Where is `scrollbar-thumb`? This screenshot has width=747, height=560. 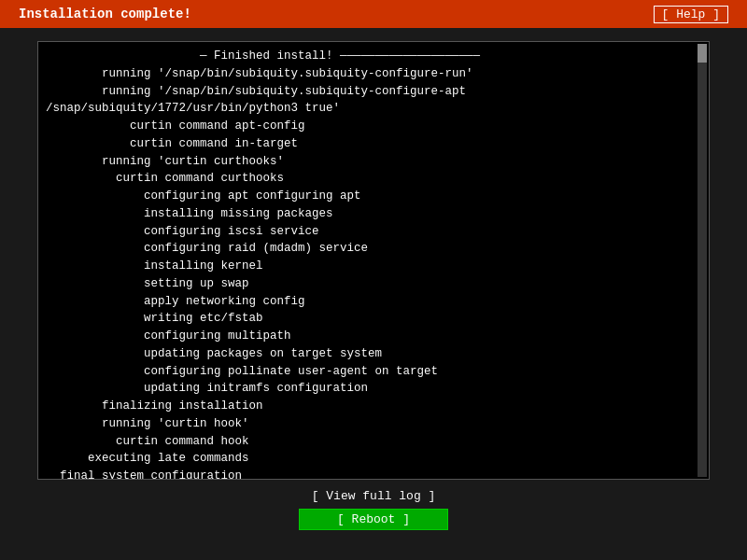
scrollbar-thumb is located at coordinates (702, 53).